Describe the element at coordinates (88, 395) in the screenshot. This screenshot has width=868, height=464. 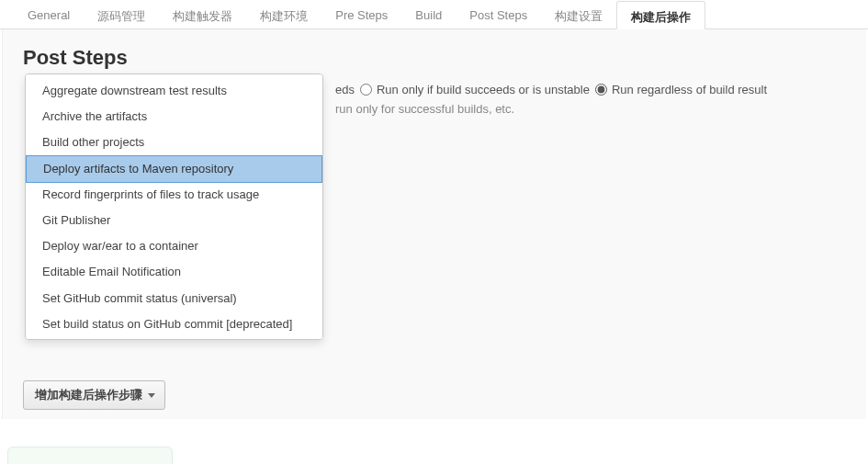
I see `add-post-build-step-label: 增加构建后操作步骤` at that location.